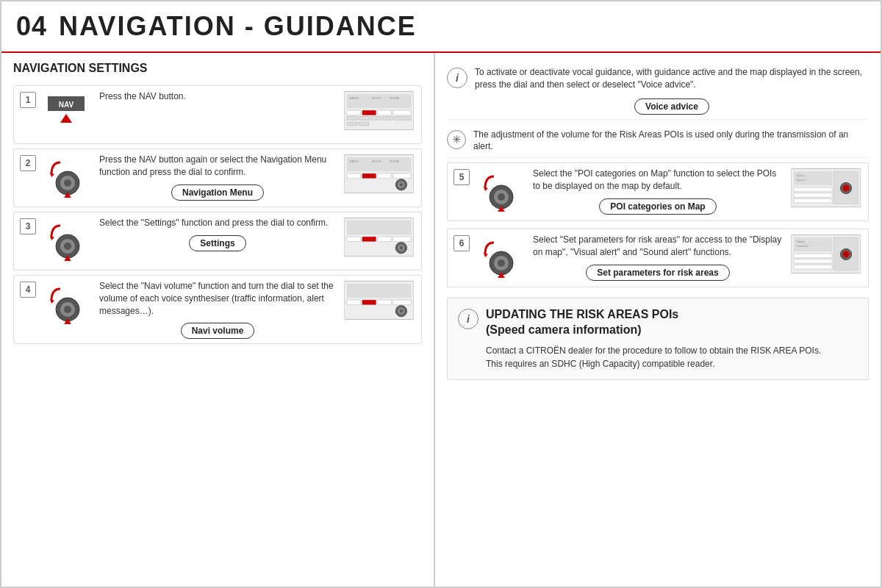 Image resolution: width=882 pixels, height=588 pixels. I want to click on step-6-button: Set parameters for risk areas, so click(657, 273).